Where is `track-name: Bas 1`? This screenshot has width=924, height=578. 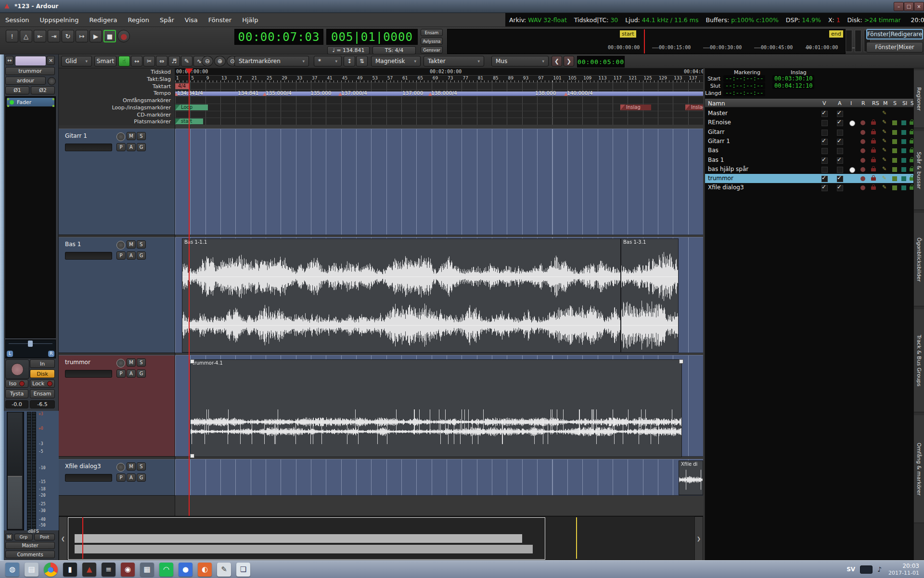 track-name: Bas 1 is located at coordinates (73, 244).